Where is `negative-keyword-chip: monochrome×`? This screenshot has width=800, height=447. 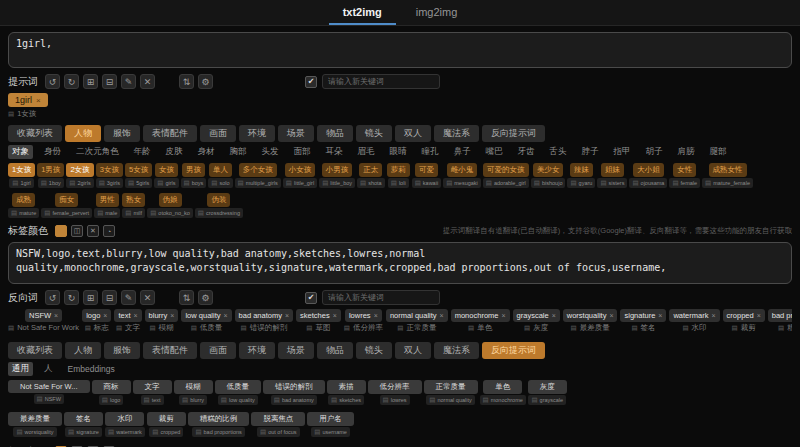 negative-keyword-chip: monochrome× is located at coordinates (480, 316).